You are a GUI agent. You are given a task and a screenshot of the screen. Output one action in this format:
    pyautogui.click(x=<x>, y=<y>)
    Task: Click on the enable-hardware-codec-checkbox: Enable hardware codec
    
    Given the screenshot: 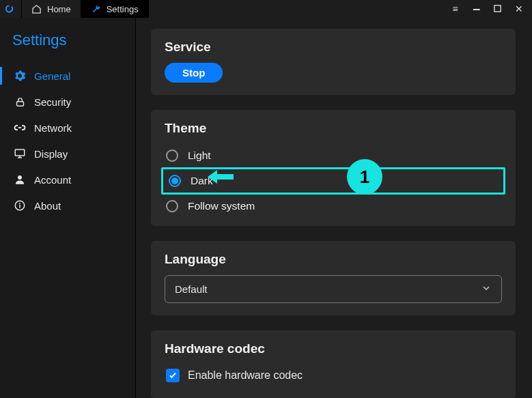 What is the action you would take?
    pyautogui.click(x=333, y=375)
    